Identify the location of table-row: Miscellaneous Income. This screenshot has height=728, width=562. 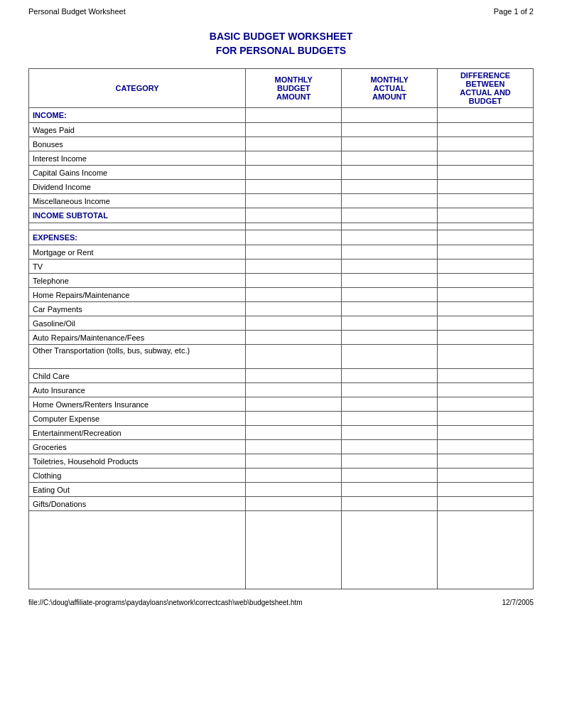
(281, 201).